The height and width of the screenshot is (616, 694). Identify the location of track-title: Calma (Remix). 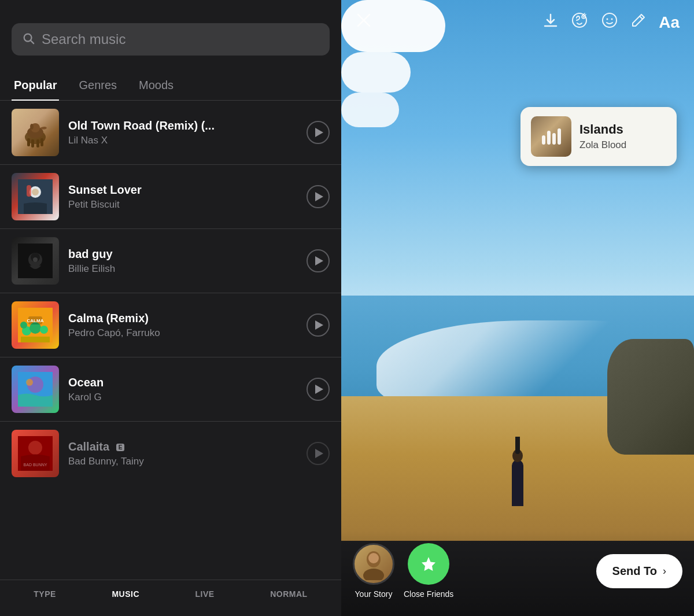
(183, 318).